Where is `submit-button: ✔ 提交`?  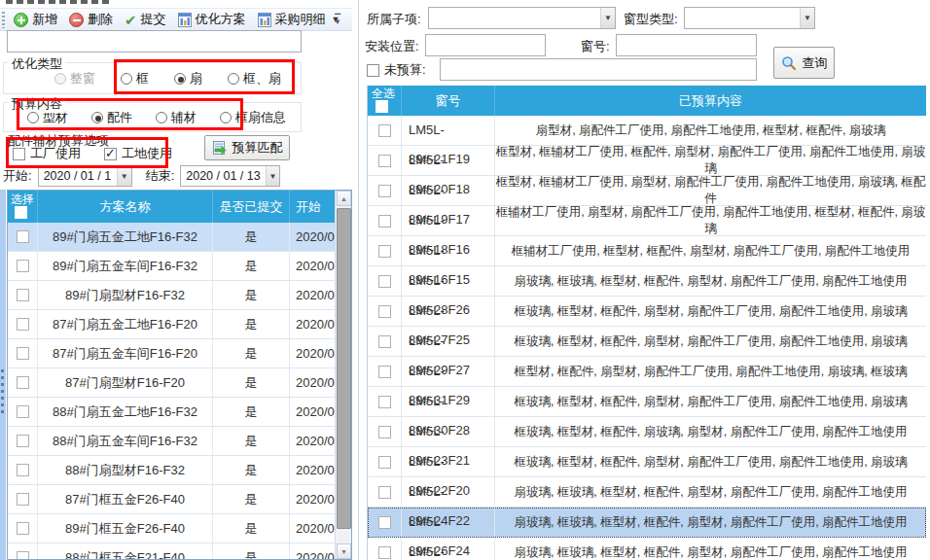
submit-button: ✔ 提交 is located at coordinates (146, 19).